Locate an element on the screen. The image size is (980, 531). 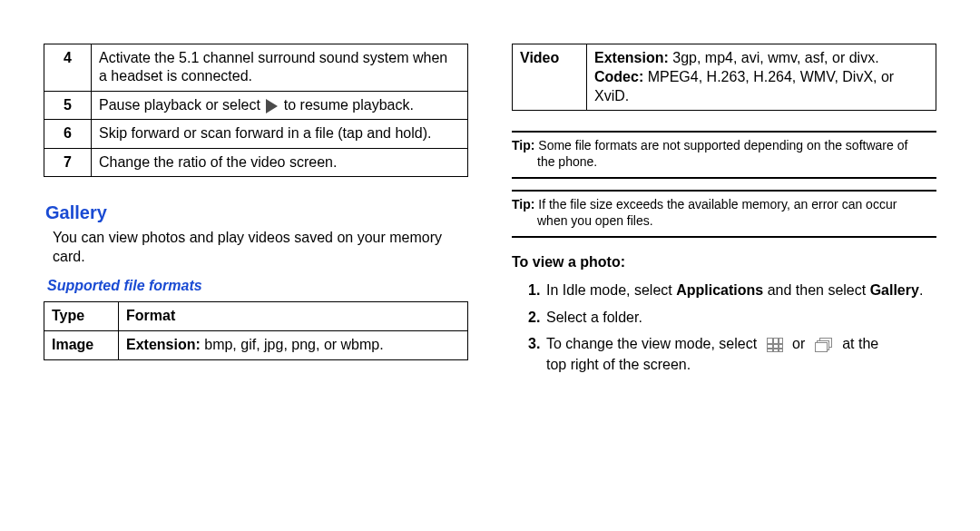
step-number: 7 is located at coordinates (68, 162).